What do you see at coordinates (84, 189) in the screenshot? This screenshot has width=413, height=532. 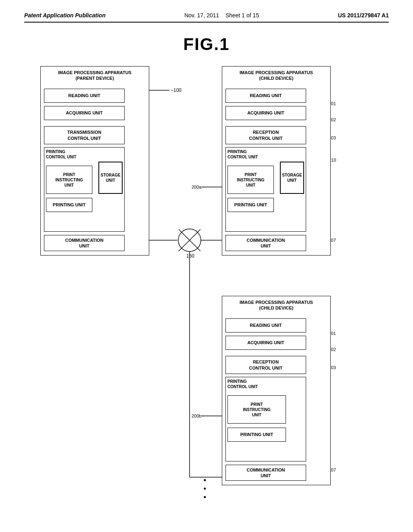 I see `parent-printing-control-container: PRINTINGCONTROL UNIT PRINTINSTRUCTINGUNI…` at bounding box center [84, 189].